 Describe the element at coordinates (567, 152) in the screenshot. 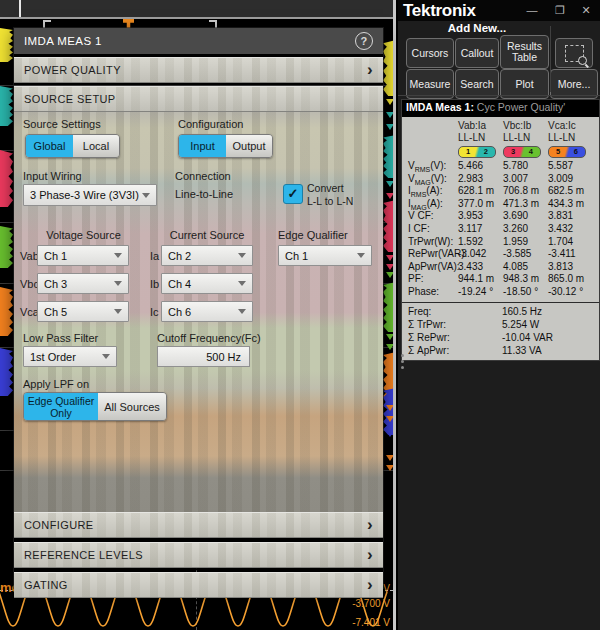

I see `channel-badge-icon: 56` at that location.